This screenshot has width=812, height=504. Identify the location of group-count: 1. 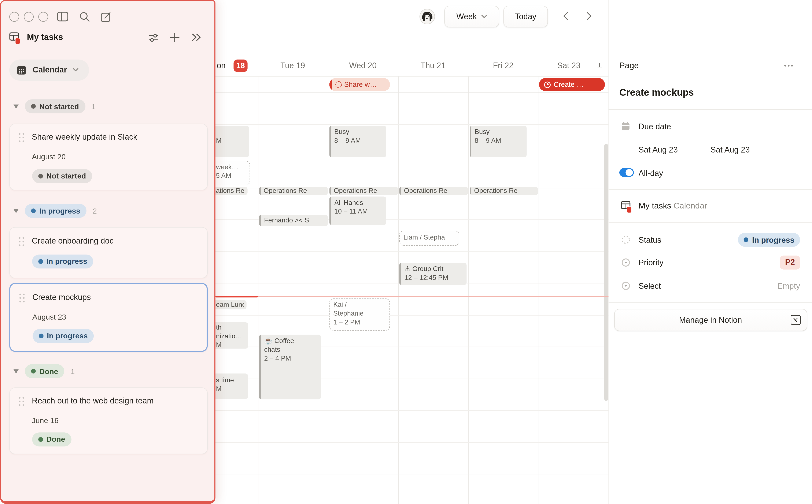
(73, 371).